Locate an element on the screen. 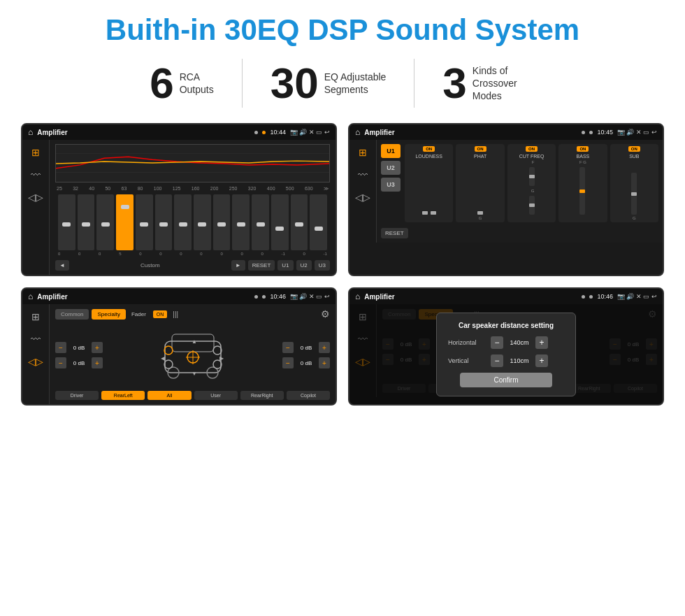 The image size is (685, 616). db-minus-rr: − is located at coordinates (288, 363).